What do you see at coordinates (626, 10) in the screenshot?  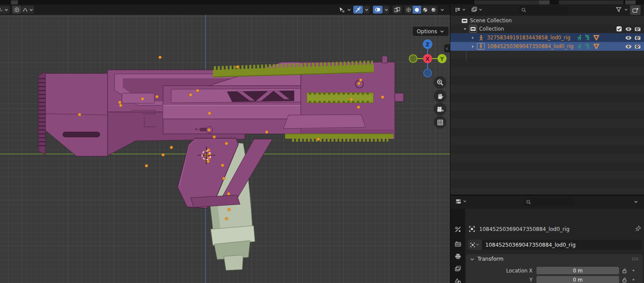 I see `outliner-filter-dropdown` at bounding box center [626, 10].